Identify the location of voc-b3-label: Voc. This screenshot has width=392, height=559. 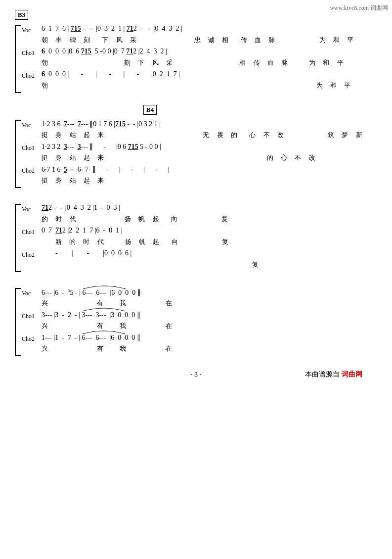
(32, 30).